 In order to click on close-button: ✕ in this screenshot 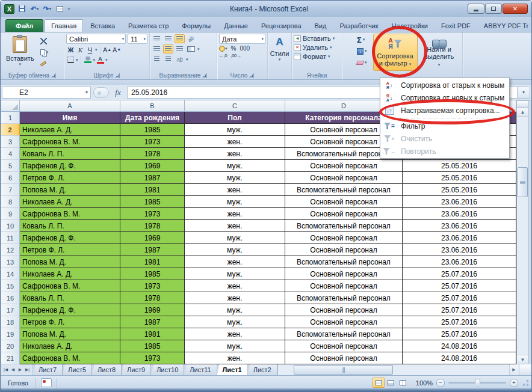, I will do `click(515, 8)`.